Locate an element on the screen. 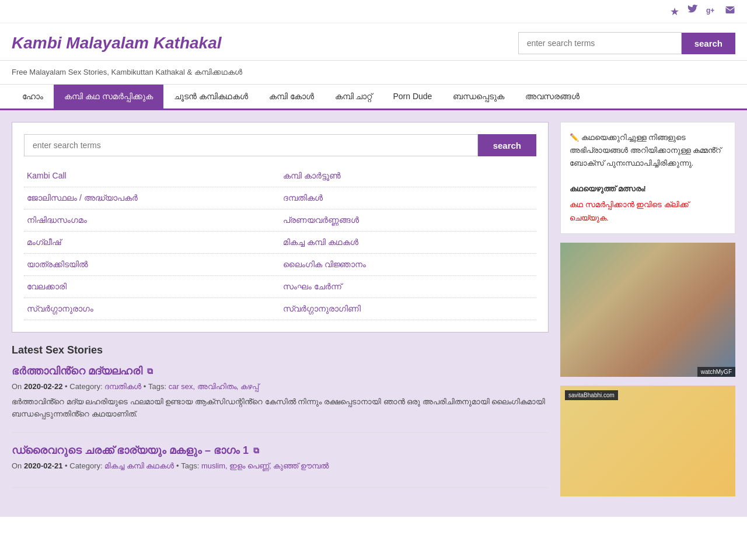 The height and width of the screenshot is (560, 747). story-item: ഭർത്താവിൻ്റെ മദ്യലഹരി ⧉On 2020-02-22 • C… is located at coordinates (280, 399).